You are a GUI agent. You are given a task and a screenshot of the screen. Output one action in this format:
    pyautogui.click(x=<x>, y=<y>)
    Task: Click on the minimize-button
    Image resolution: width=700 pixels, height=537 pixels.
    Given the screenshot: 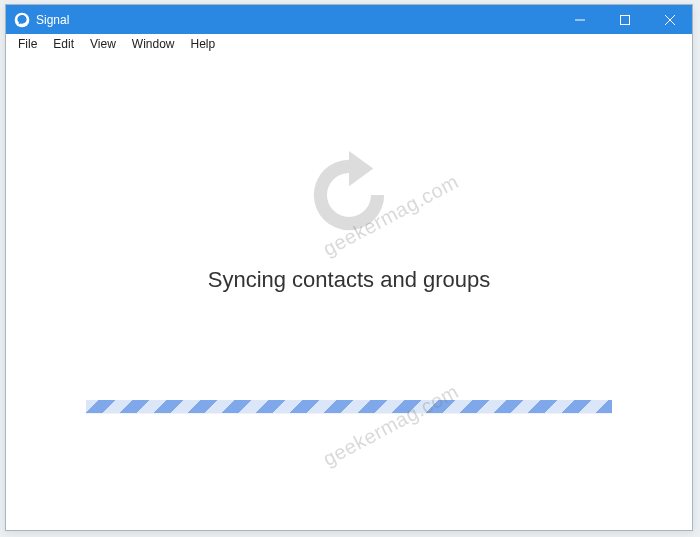 What is the action you would take?
    pyautogui.click(x=580, y=20)
    